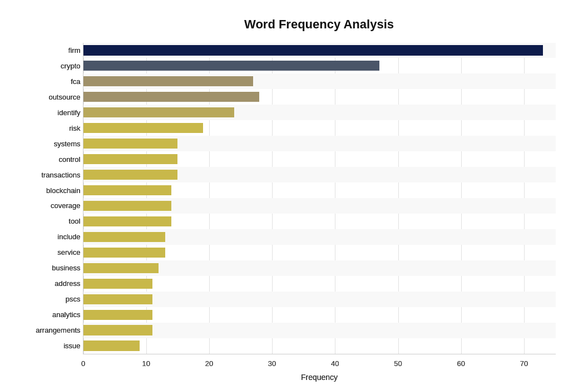 The image size is (588, 390). What do you see at coordinates (319, 330) in the screenshot?
I see `bar-row: arrangements` at bounding box center [319, 330].